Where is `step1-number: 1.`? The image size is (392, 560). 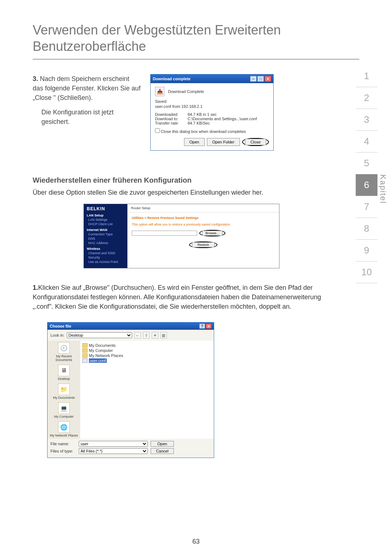
step1-number: 1. is located at coordinates (36, 288).